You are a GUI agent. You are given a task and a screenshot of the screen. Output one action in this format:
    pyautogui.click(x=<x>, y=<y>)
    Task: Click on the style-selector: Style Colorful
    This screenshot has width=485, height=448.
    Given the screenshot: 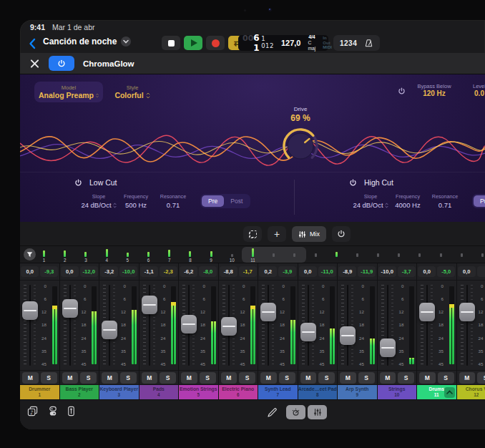 What is the action you would take?
    pyautogui.click(x=132, y=92)
    